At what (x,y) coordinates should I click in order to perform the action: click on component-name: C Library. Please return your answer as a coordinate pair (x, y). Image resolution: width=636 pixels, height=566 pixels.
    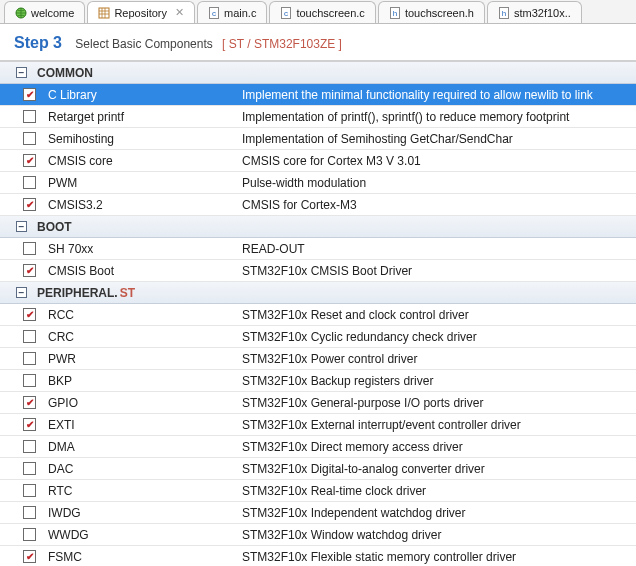
    Looking at the image, I should click on (142, 95).